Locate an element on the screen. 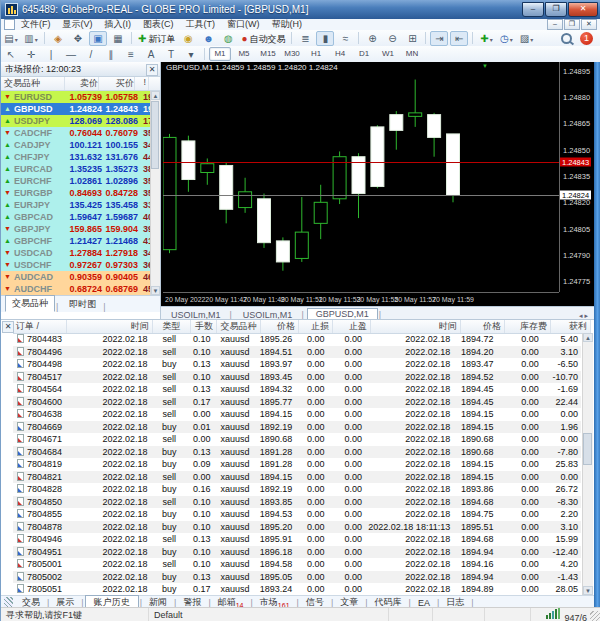 Image resolution: width=600 pixels, height=621 pixels. table-row: 78045642022.02.18 17:30:19sell0.13xauusd… is located at coordinates (297, 390).